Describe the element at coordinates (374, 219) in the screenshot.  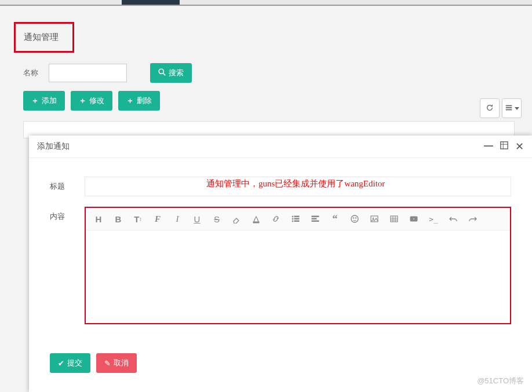
I see `image-icon` at that location.